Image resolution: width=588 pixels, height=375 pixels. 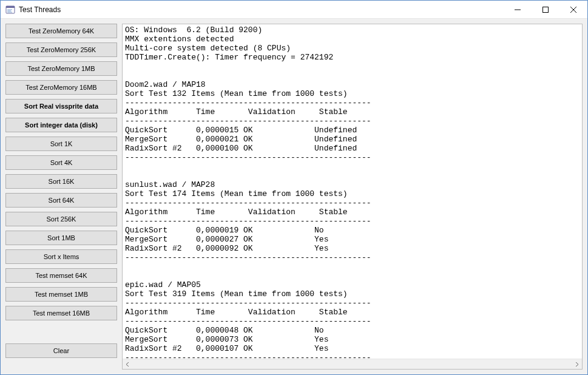 I want to click on test-memset-1mb-button: Test memset 1MB, so click(x=61, y=294).